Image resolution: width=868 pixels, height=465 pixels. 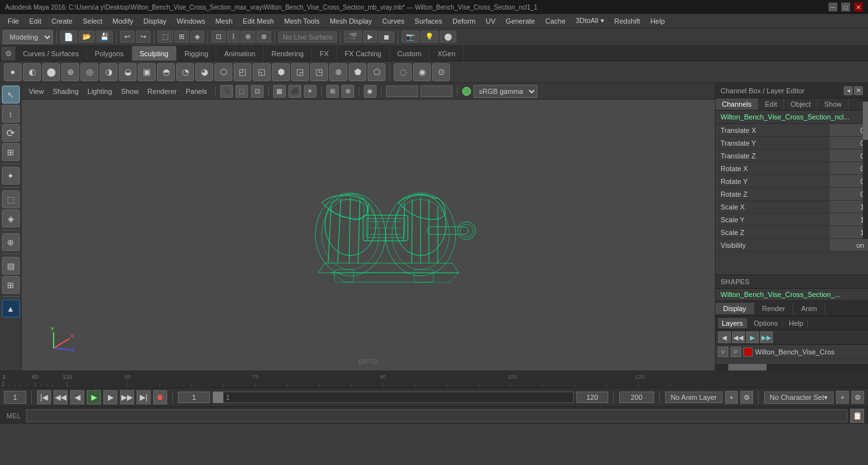 I want to click on workflow-dropdown: Modeling, so click(x=28, y=37).